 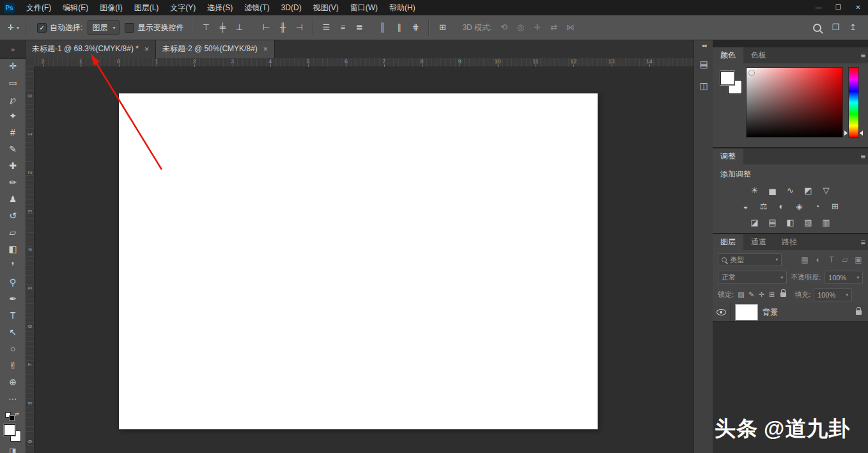 What do you see at coordinates (13, 232) in the screenshot?
I see `eraser-tool: ▱` at bounding box center [13, 232].